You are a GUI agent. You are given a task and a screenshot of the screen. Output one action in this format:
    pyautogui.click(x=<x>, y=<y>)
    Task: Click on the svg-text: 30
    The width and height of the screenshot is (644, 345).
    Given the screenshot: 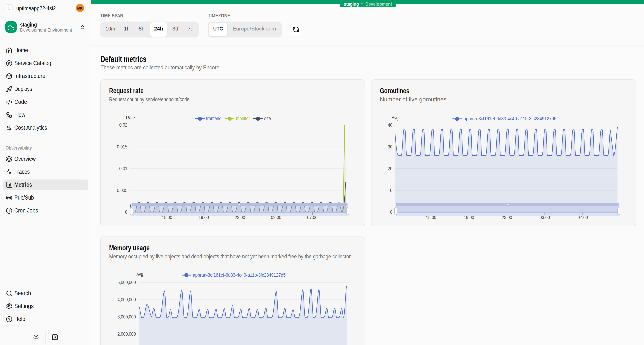 What is the action you would take?
    pyautogui.click(x=390, y=147)
    